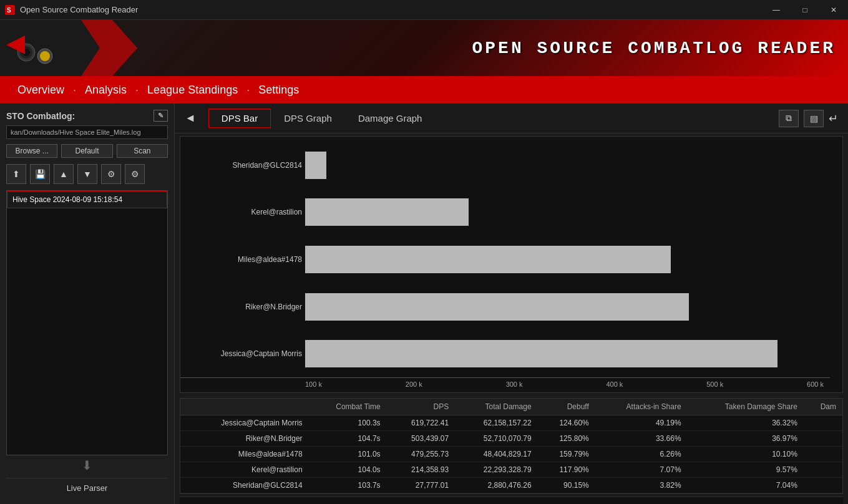  Describe the element at coordinates (746, 454) in the screenshot. I see `table-cell-2-6: 10.10%` at that location.